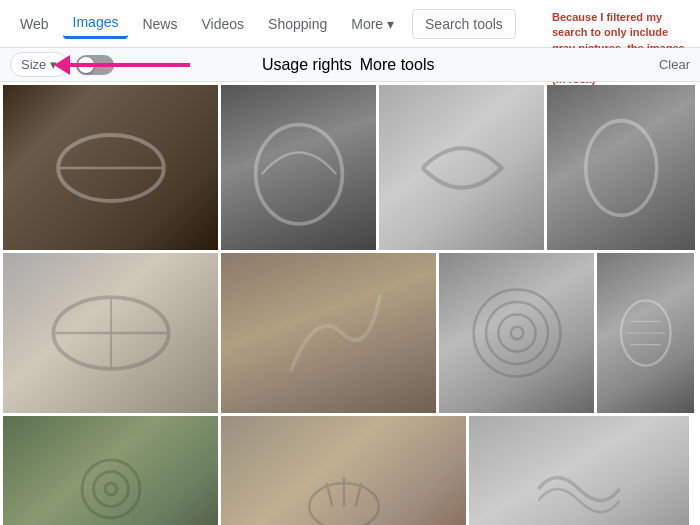 This screenshot has height=525, width=700. I want to click on clear-button: Clear, so click(674, 64).